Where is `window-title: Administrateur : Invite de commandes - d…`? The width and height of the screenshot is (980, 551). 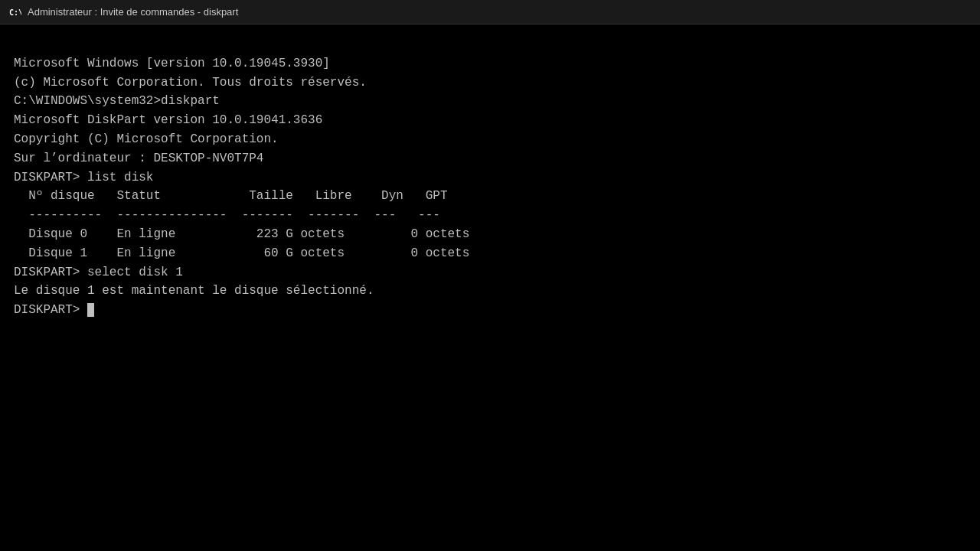 window-title: Administrateur : Invite de commandes - d… is located at coordinates (133, 12).